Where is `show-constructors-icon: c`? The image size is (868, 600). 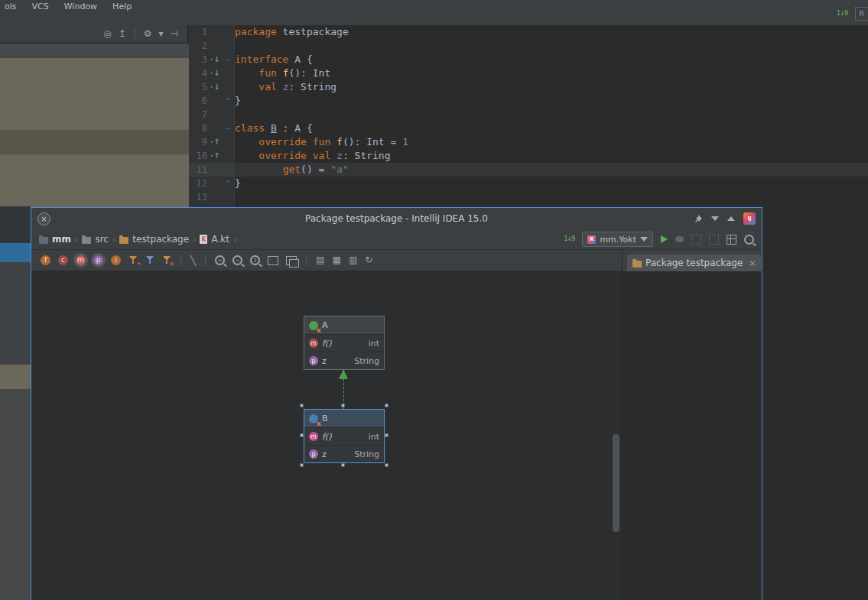 show-constructors-icon: c is located at coordinates (63, 260).